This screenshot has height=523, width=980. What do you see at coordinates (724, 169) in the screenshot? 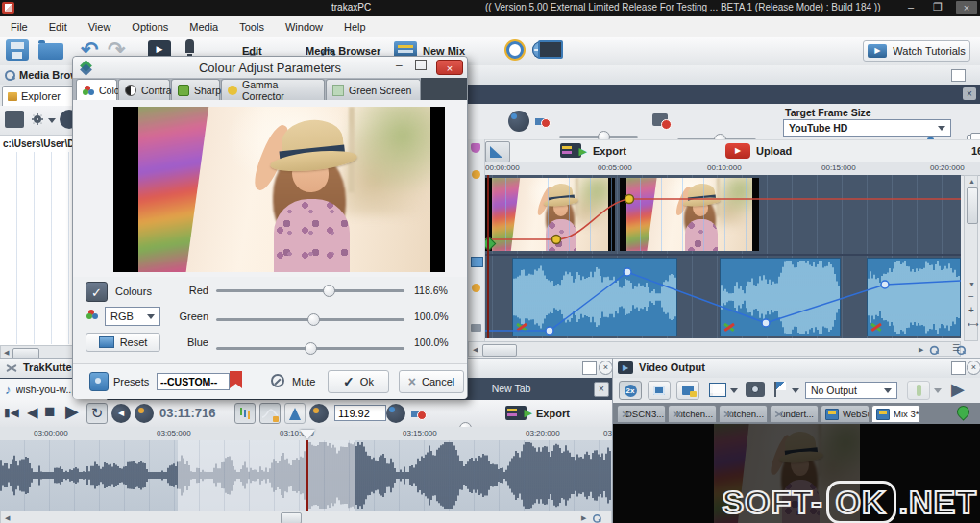
I see `mix-ruler: 00:00:000 00:05:000 00:10:000 00:15:000 …` at bounding box center [724, 169].